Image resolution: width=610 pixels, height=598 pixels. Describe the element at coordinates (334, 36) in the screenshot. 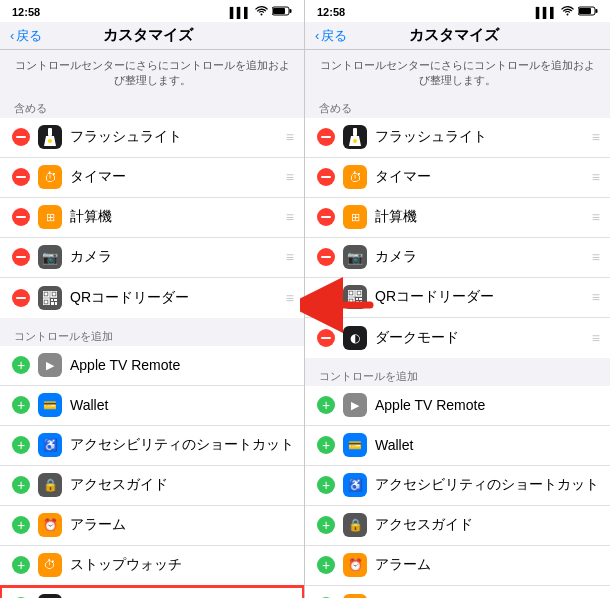

I see `back-label-right: 戻る` at that location.